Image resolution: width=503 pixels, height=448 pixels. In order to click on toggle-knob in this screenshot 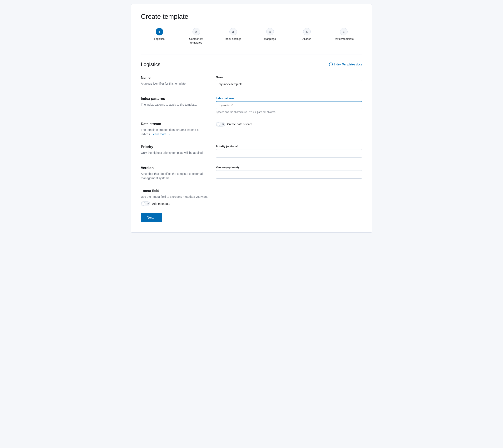, I will do `click(219, 124)`.